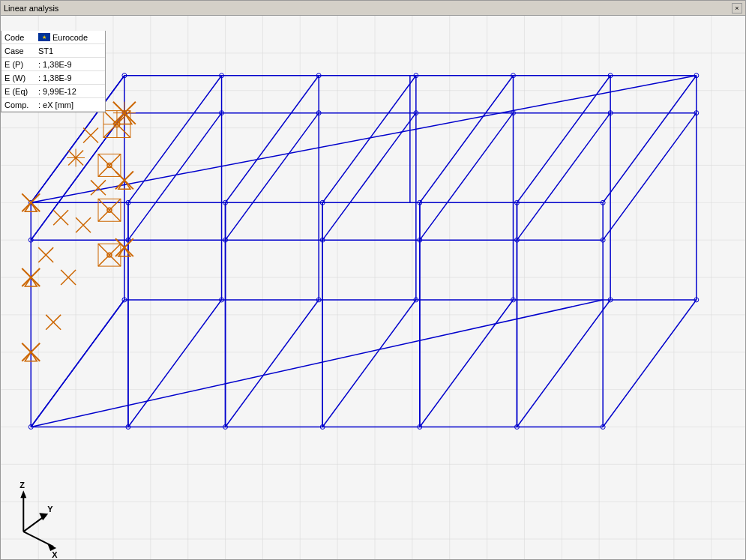  What do you see at coordinates (44, 37) in the screenshot?
I see `eurocode-flag` at bounding box center [44, 37].